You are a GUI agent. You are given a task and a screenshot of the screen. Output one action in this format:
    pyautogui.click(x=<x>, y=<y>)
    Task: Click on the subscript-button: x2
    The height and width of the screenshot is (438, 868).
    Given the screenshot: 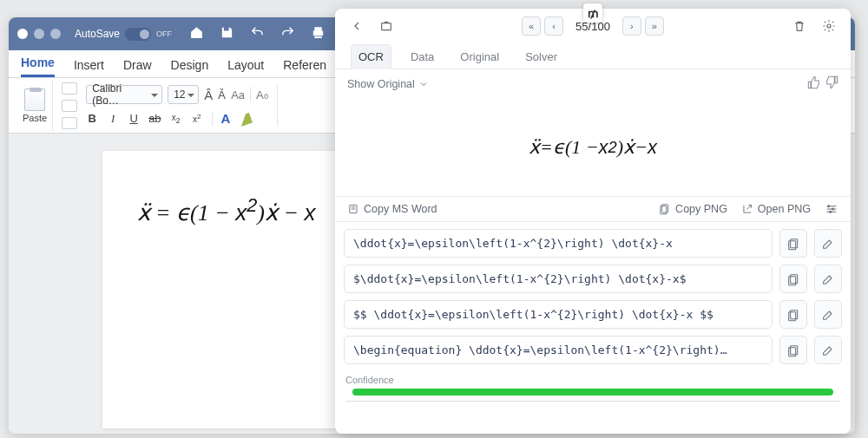 What is the action you would take?
    pyautogui.click(x=176, y=119)
    